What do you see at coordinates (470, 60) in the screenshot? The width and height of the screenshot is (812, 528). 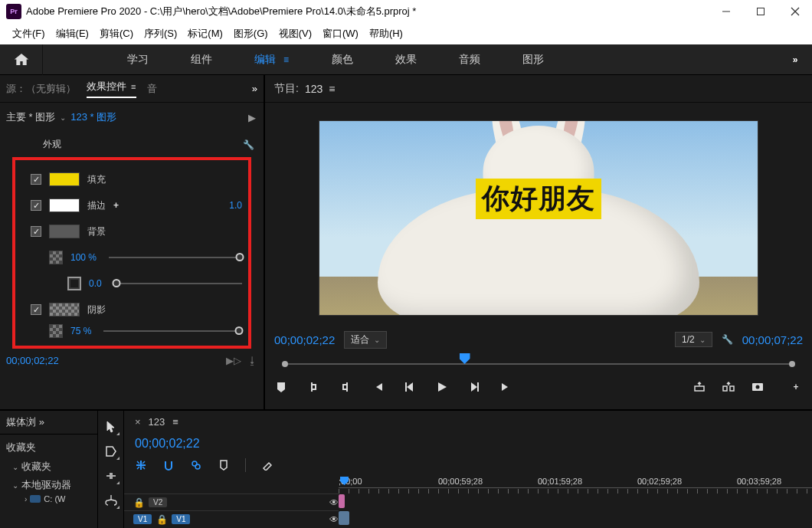 I see `workspace-tab-audio: 音频` at bounding box center [470, 60].